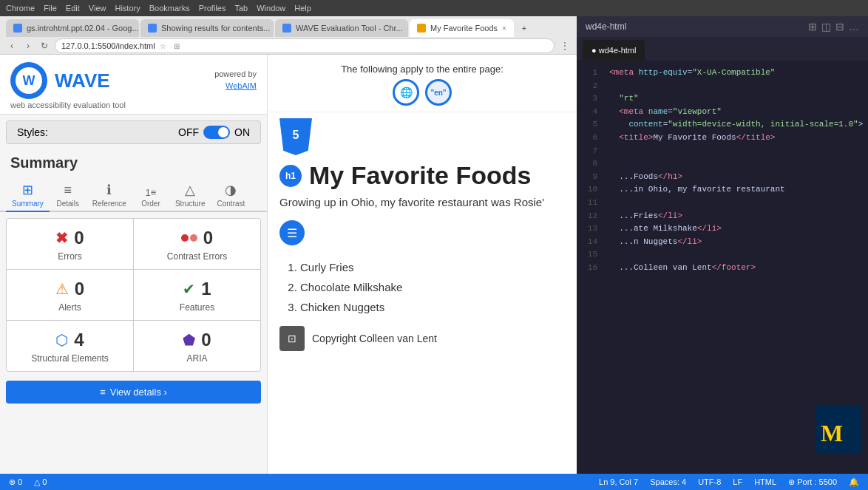 This screenshot has height=490, width=868. I want to click on browser-tab-3: WAVE Evaluation Tool - Chr... ×, so click(342, 28).